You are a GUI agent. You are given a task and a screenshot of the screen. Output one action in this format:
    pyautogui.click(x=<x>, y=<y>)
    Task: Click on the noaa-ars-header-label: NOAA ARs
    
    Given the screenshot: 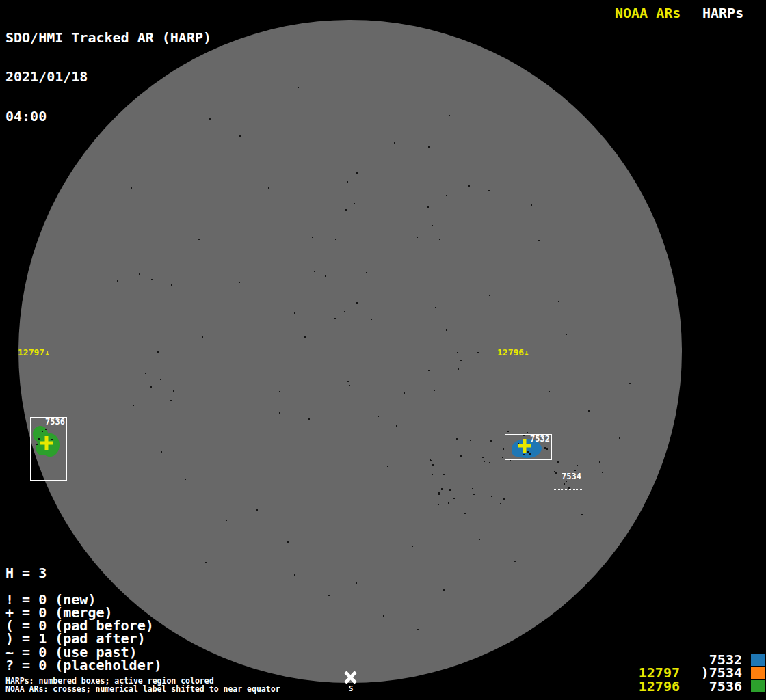 What is the action you would take?
    pyautogui.click(x=648, y=14)
    